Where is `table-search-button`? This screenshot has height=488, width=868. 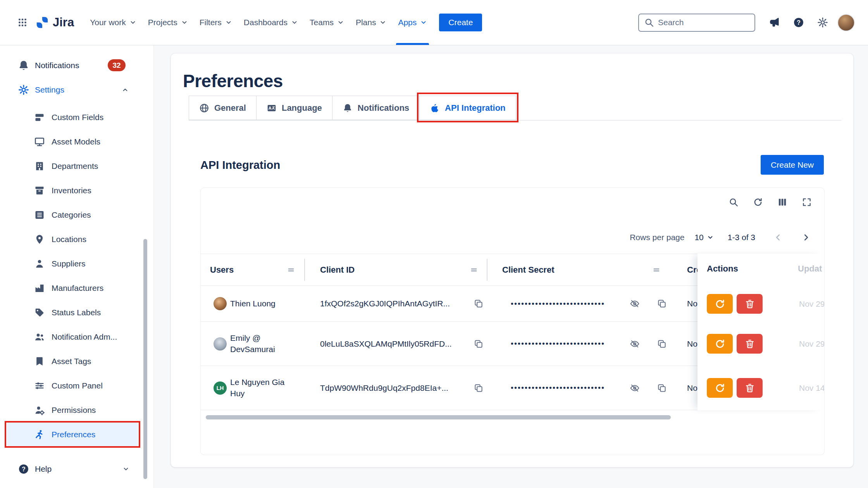
table-search-button is located at coordinates (734, 202).